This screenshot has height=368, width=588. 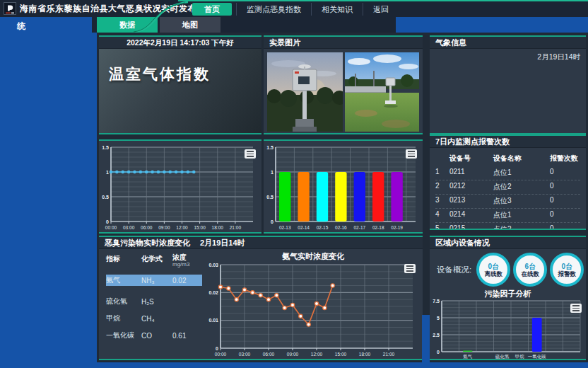 I want to click on device-stat-label: 离线数, so click(x=493, y=274).